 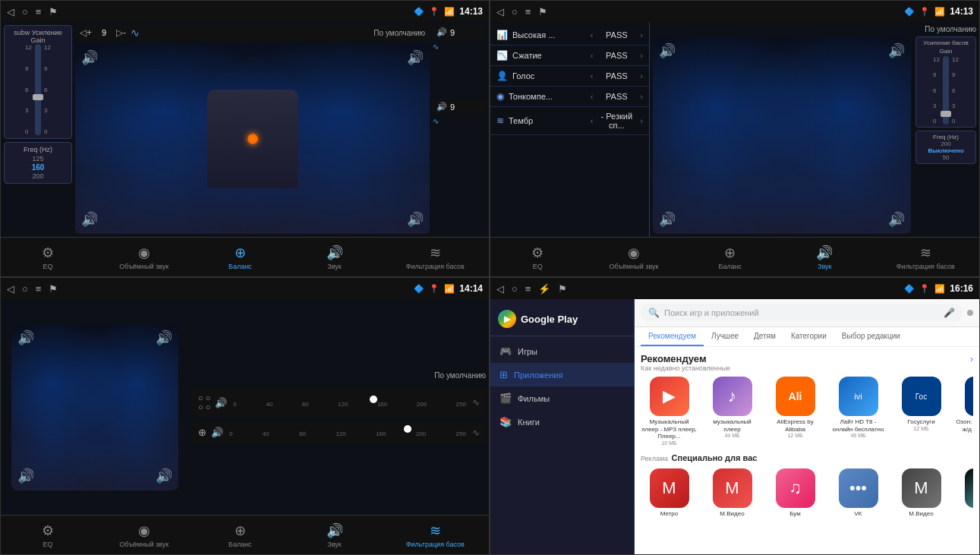 I want to click on app-card-tiktok: ♪ TikTok, so click(x=964, y=494).